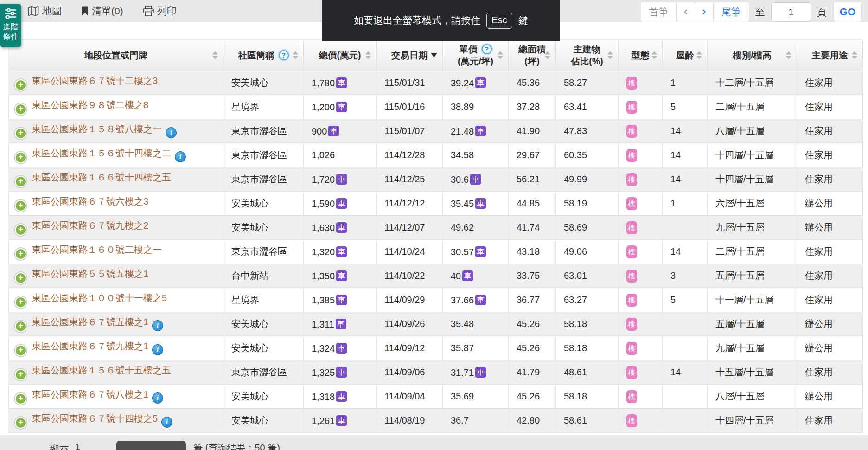 The width and height of the screenshot is (868, 450). What do you see at coordinates (90, 394) in the screenshot?
I see `row-address: 東區公園東路６７號八樓之1` at bounding box center [90, 394].